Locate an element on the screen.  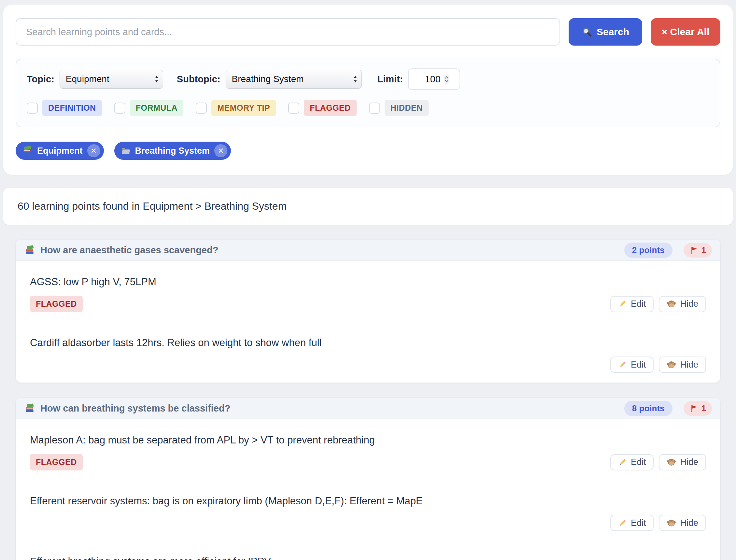
card-header: How are anaesthetic gases scavenged?2 po… is located at coordinates (368, 250).